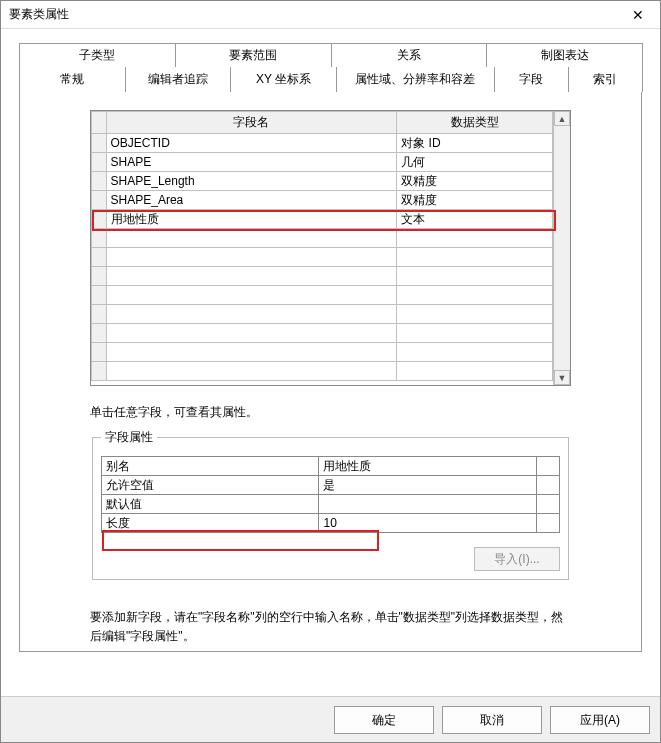  Describe the element at coordinates (322, 220) in the screenshot. I see `table-row: 用地性质文本` at that location.